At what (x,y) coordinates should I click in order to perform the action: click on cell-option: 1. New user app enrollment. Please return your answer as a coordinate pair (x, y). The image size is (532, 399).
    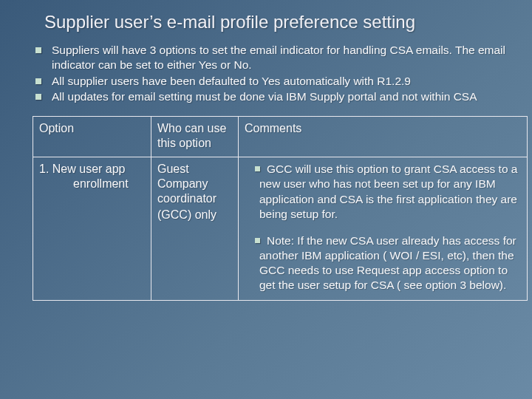
    Looking at the image, I should click on (92, 229).